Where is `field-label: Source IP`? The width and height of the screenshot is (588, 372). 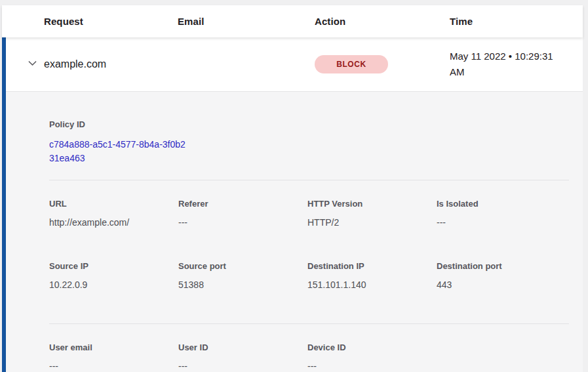
field-label: Source IP is located at coordinates (114, 266).